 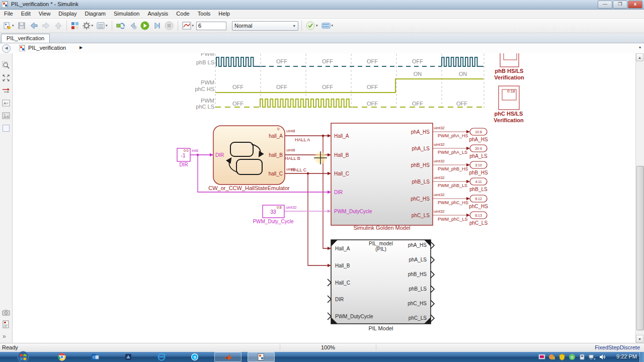 I want to click on simulink-window-icon, so click(x=261, y=357).